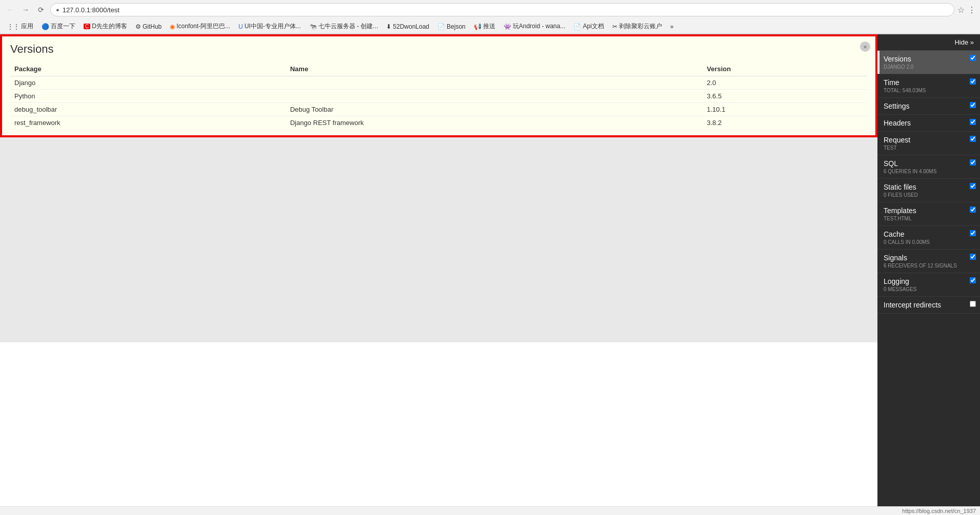  I want to click on toolbar-item-label: Settings, so click(929, 106).